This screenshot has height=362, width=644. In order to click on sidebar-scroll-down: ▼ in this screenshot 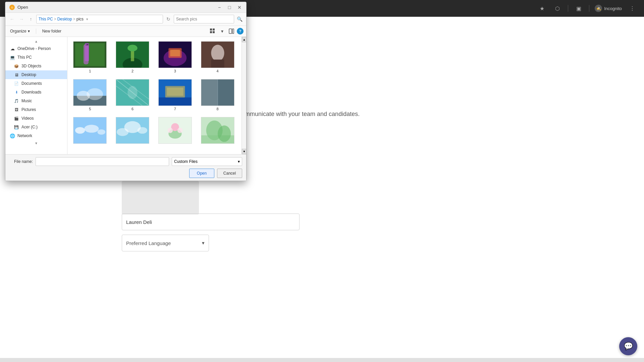, I will do `click(36, 143)`.